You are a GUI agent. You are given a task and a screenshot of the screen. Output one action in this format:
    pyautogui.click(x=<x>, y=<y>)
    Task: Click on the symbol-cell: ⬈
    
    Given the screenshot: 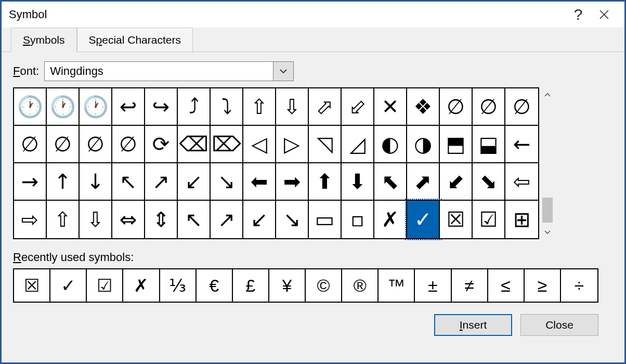 What is the action you would take?
    pyautogui.click(x=423, y=182)
    